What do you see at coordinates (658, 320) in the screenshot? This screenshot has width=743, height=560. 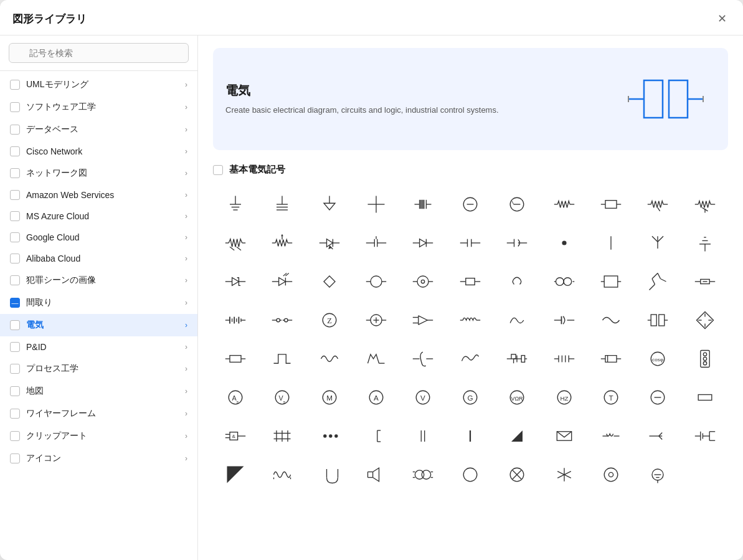 I see `sym-relay2` at bounding box center [658, 320].